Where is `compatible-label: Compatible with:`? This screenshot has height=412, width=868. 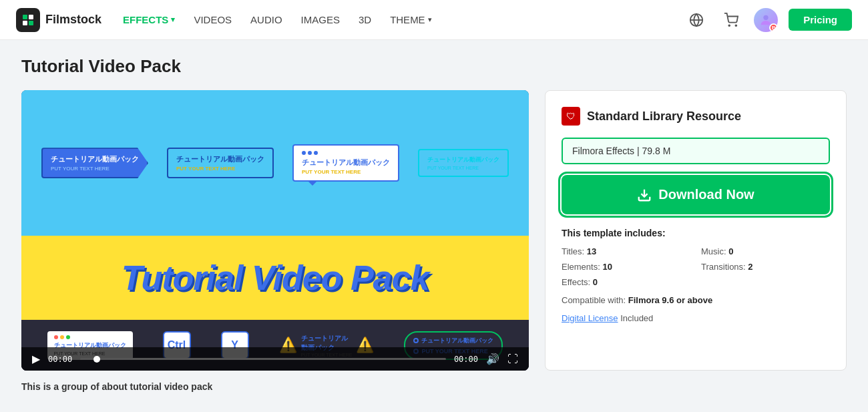 compatible-label: Compatible with: is located at coordinates (594, 300).